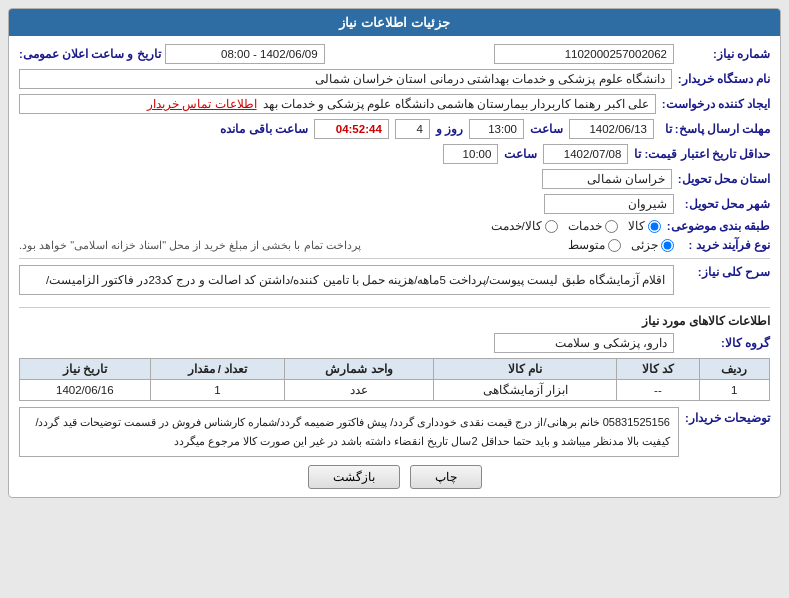 This screenshot has height=598, width=789. I want to click on shahr-value: شیروان, so click(609, 204).